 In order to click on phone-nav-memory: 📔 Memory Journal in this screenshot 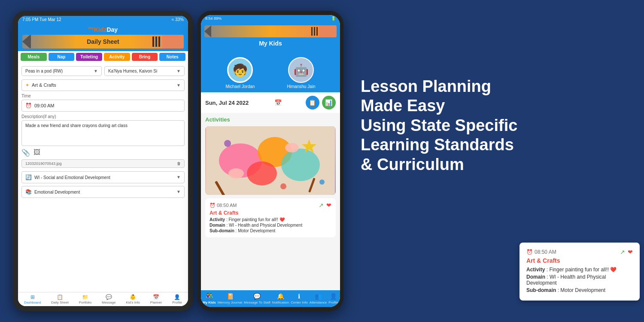, I will do `click(230, 299)`.